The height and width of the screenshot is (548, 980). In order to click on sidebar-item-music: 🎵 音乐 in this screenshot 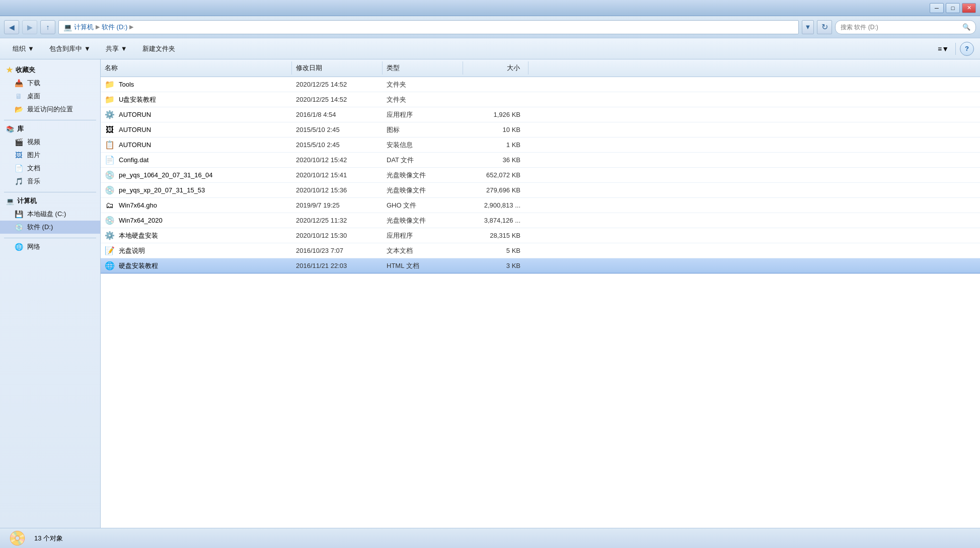, I will do `click(50, 181)`.